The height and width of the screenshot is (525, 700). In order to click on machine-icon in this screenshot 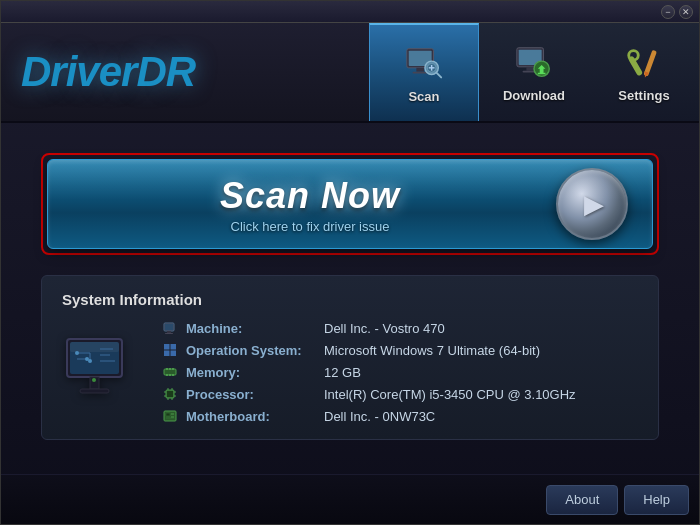, I will do `click(170, 328)`.